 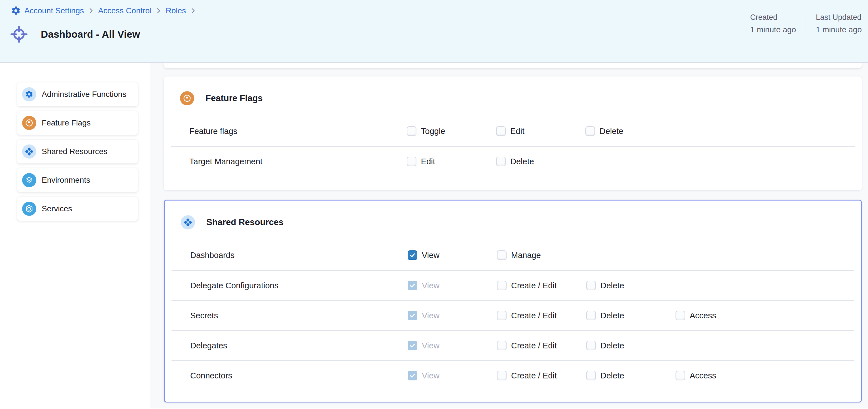 I want to click on permission-label: Edit, so click(x=517, y=131).